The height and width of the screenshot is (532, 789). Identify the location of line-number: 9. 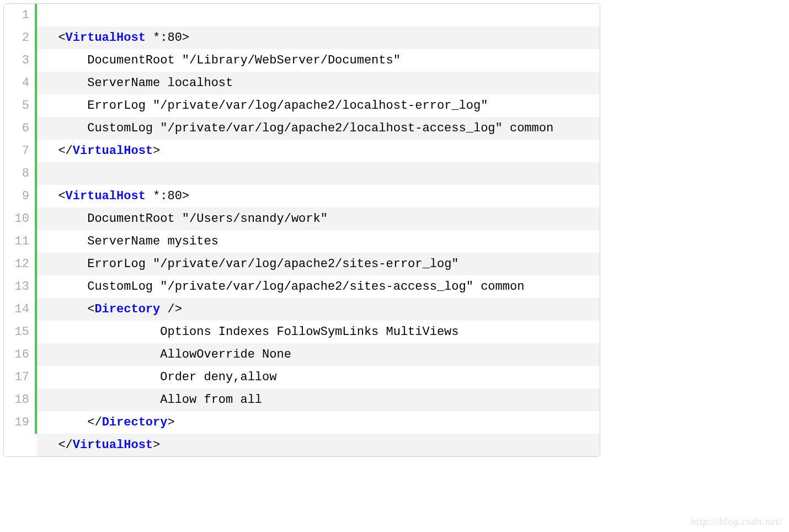
(19, 196).